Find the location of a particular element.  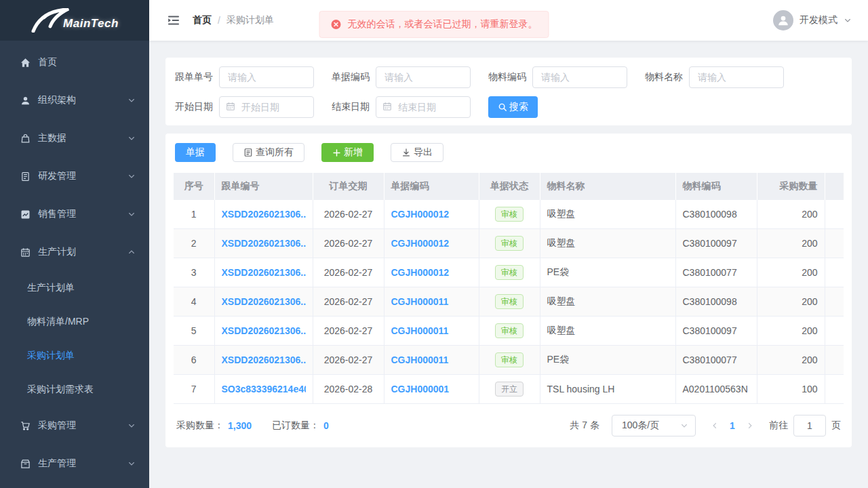

error-toast-message: 无效的会话，或者会话已过期，请重新登录。 is located at coordinates (443, 24).